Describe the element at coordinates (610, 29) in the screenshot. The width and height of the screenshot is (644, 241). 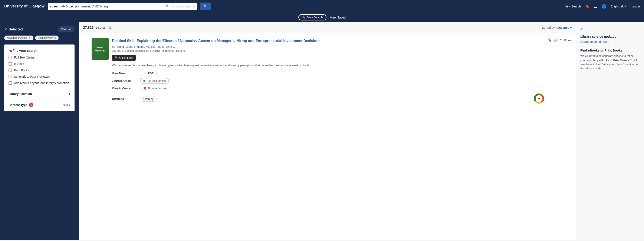
I see `expand-panel-arrow: >` at that location.